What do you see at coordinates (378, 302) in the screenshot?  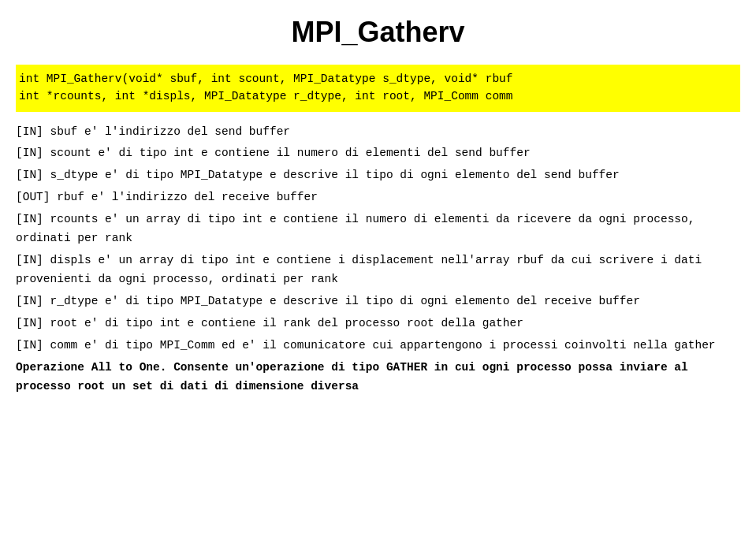 I see `param-r_dtype: [IN] r_dtype e' di tipo MPI_Datatype e d…` at bounding box center [378, 302].